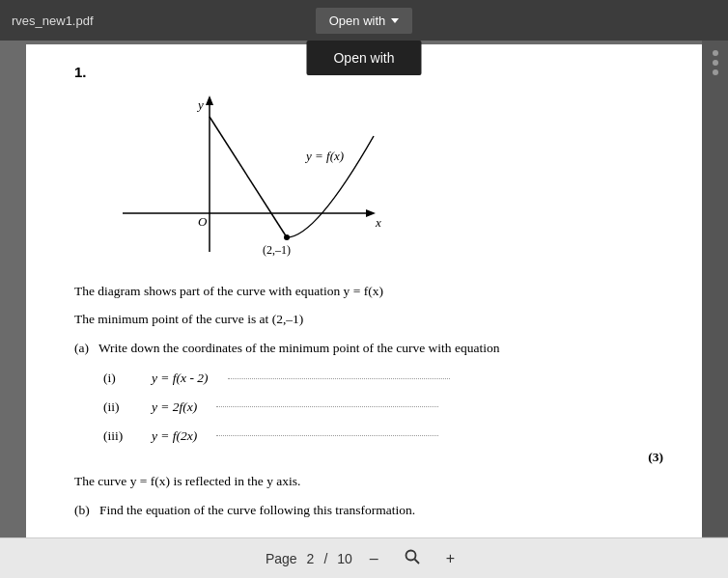  What do you see at coordinates (81, 347) in the screenshot?
I see `part-a-label: (a)` at bounding box center [81, 347].